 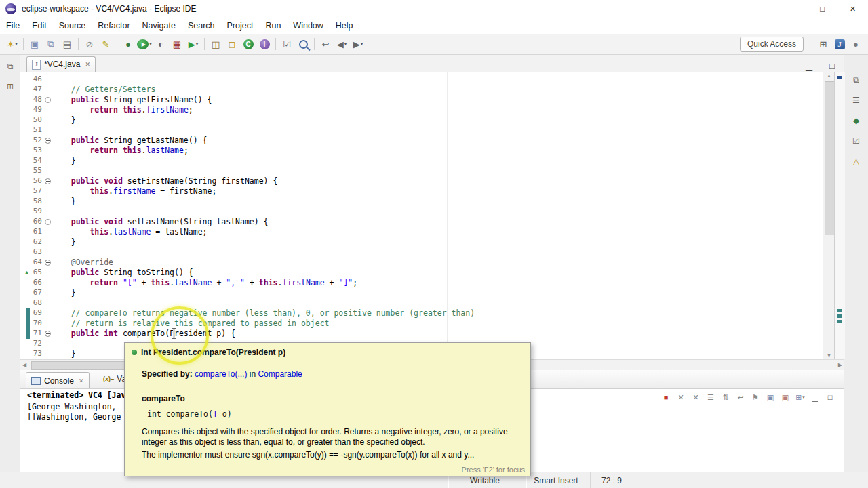 I want to click on close-window-icon: ✕, so click(x=853, y=9).